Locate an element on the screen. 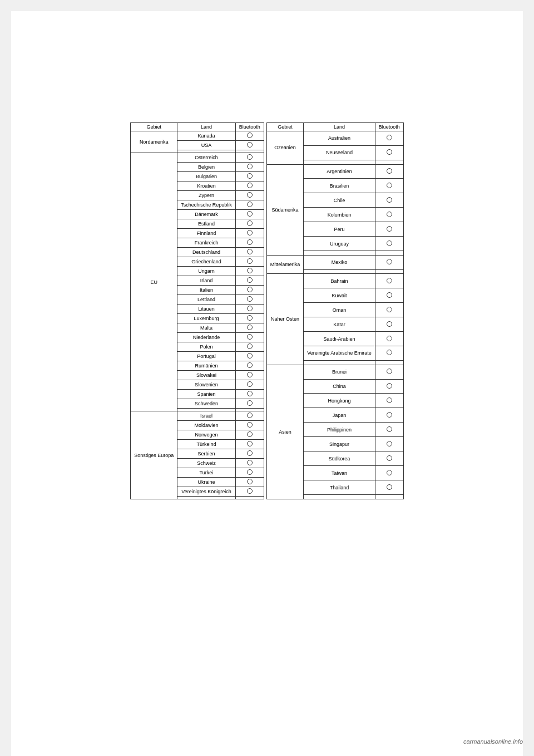  land-cell: Niederlande is located at coordinates (207, 337).